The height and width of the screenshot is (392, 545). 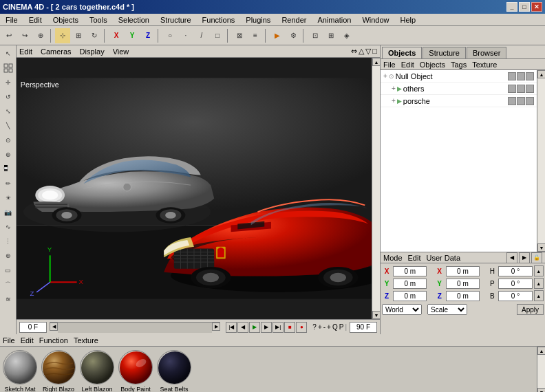 I want to click on obj-porsche: + ▶ porsche, so click(x=458, y=101).